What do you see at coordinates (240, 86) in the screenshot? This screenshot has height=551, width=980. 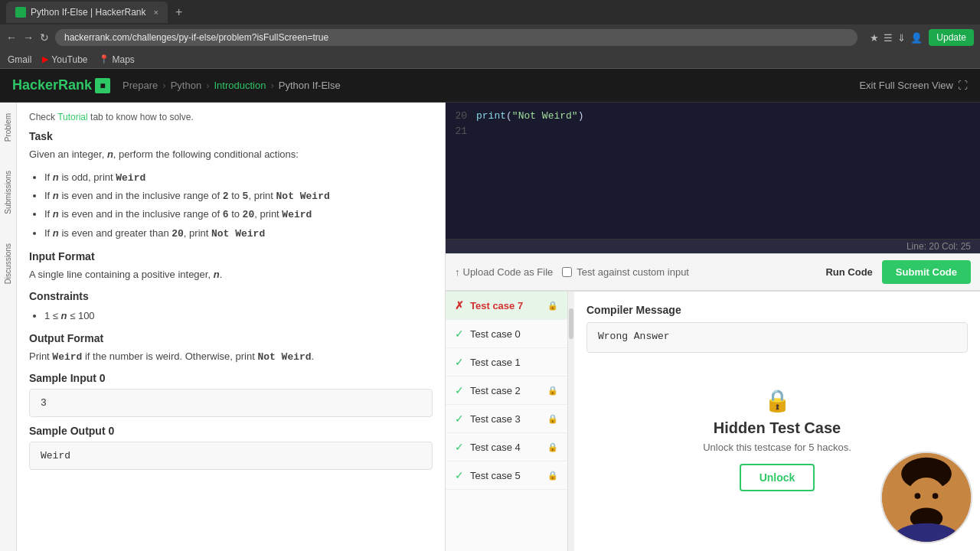 I see `breadcrumb-introduction: Introduction` at bounding box center [240, 86].